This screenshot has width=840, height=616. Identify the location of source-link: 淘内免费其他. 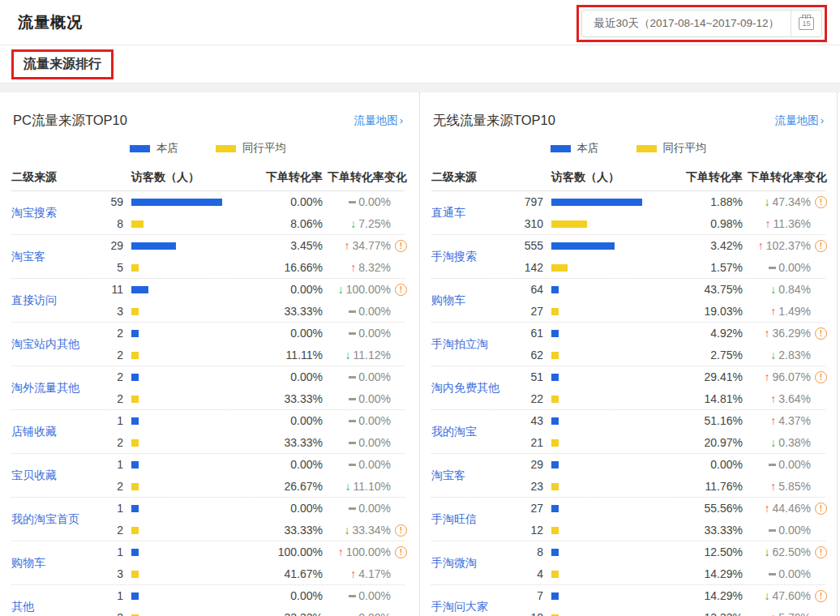
(469, 388).